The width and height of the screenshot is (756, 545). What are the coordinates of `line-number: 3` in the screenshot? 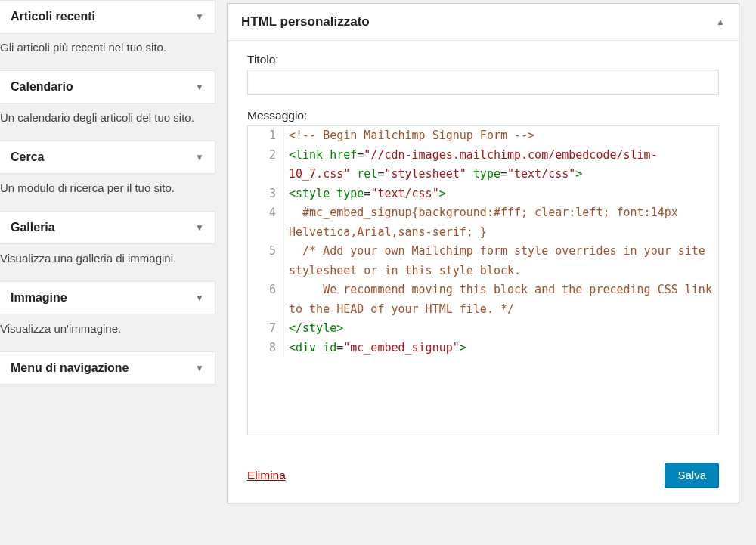 It's located at (266, 194).